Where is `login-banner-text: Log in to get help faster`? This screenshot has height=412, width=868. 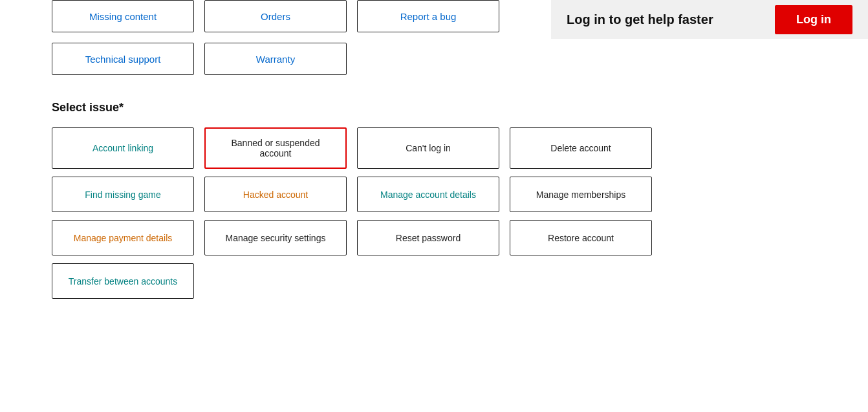
login-banner-text: Log in to get help faster is located at coordinates (640, 19).